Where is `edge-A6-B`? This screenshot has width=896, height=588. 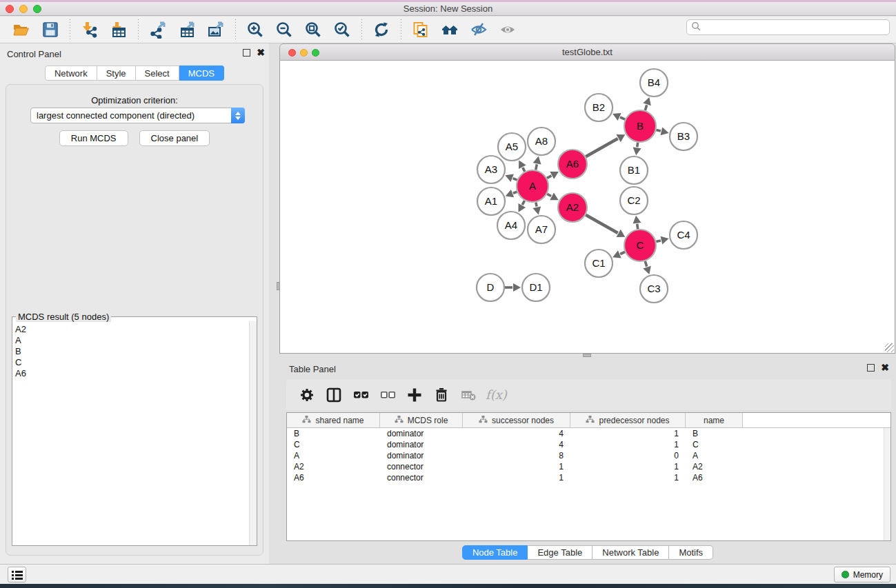 edge-A6-B is located at coordinates (601, 148).